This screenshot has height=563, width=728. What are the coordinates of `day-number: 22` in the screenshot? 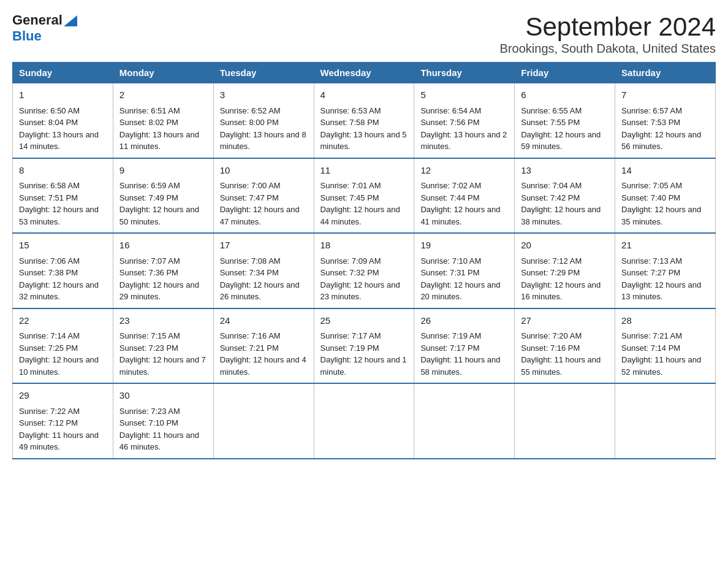 It's located at (63, 321).